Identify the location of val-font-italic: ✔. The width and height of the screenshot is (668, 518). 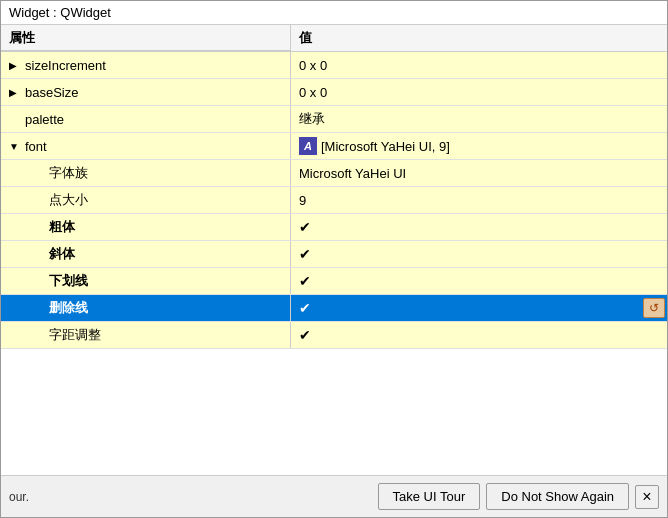
(479, 254).